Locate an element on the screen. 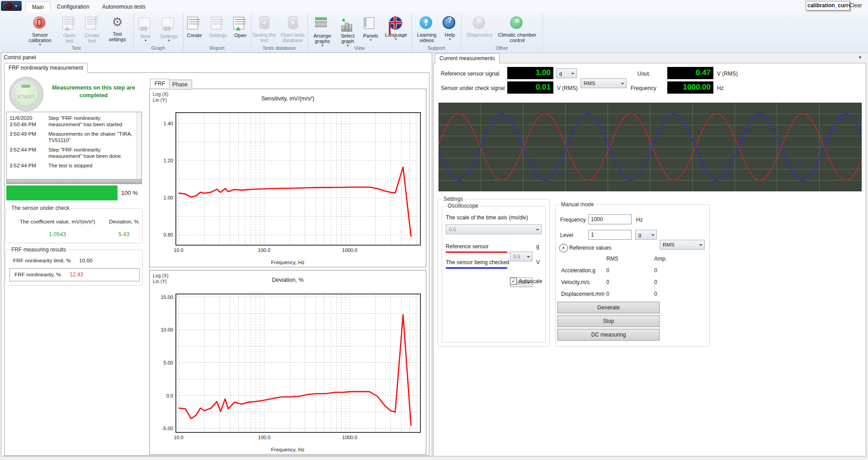 Image resolution: width=868 pixels, height=460 pixels. collapse-panel-button: ▼ is located at coordinates (860, 57).